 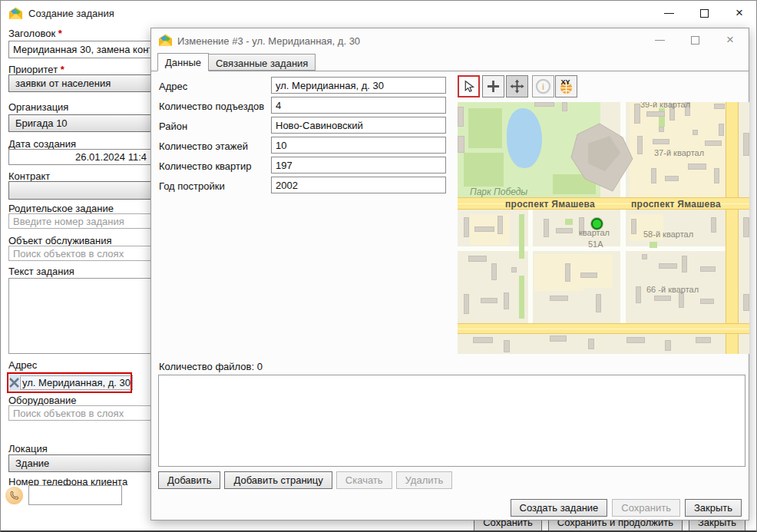 What do you see at coordinates (81, 413) in the screenshot?
I see `oborudovanie-input` at bounding box center [81, 413].